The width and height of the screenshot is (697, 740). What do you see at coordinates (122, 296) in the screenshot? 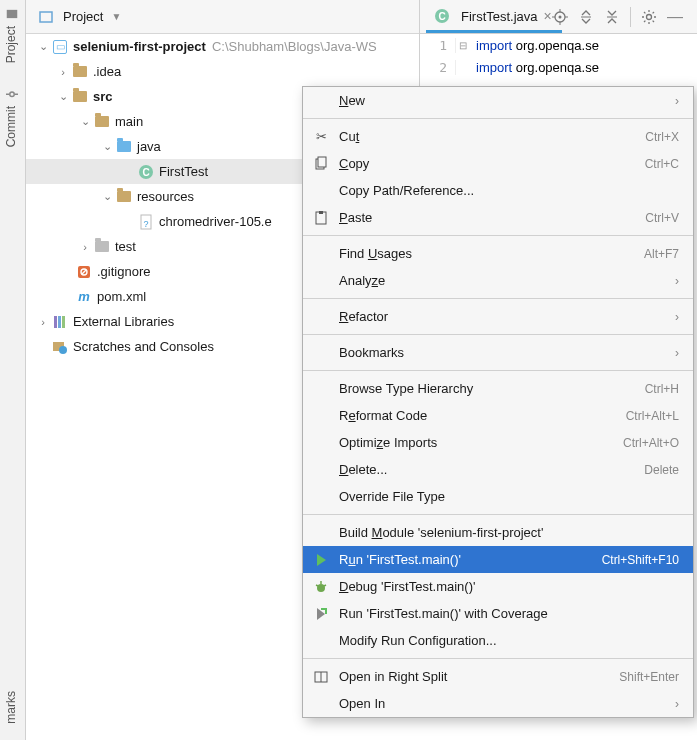
I see `node-label: pom.xml` at bounding box center [122, 296].